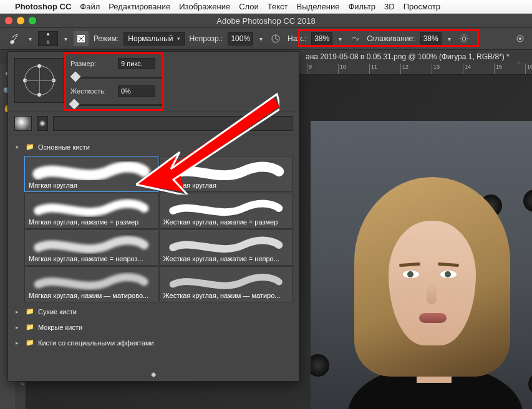 Image resolution: width=532 pixels, height=409 pixels. What do you see at coordinates (57, 312) in the screenshot?
I see `folder-label: Сухие кисти` at bounding box center [57, 312].